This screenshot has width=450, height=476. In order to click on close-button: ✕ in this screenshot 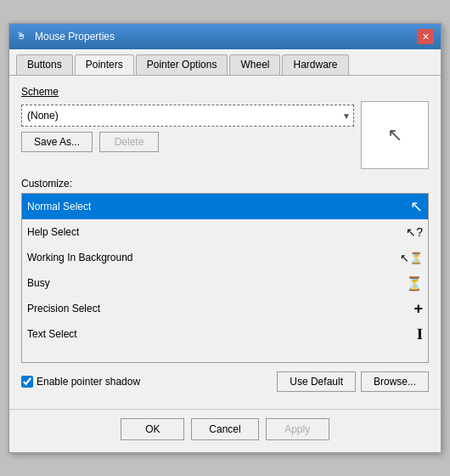, I will do `click(425, 37)`.